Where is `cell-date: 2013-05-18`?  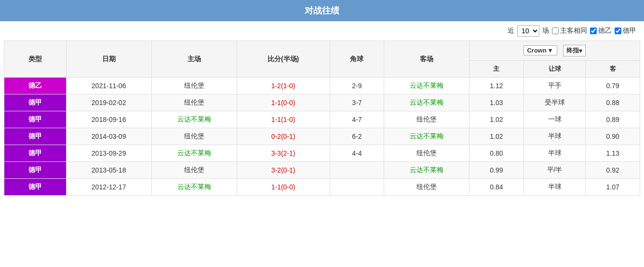 cell-date: 2013-05-18 is located at coordinates (109, 171).